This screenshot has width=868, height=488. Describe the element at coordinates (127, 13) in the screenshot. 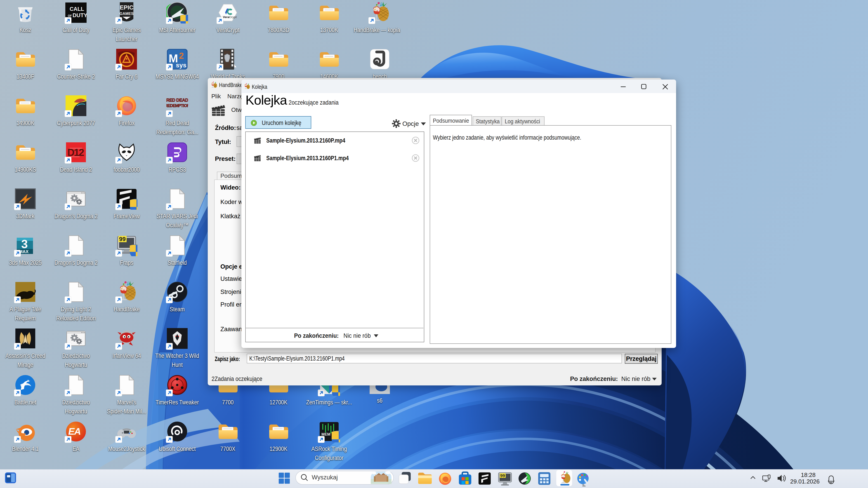

I see `svg-text: GAMES` at that location.